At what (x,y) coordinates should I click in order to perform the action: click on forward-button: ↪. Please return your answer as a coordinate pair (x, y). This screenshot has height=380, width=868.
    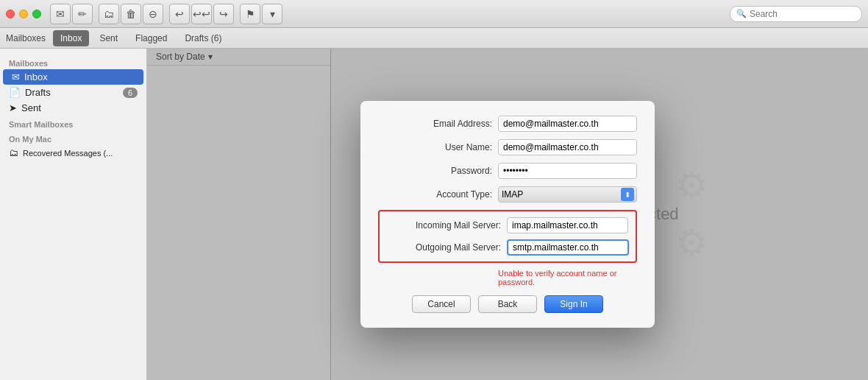
    Looking at the image, I should click on (224, 14).